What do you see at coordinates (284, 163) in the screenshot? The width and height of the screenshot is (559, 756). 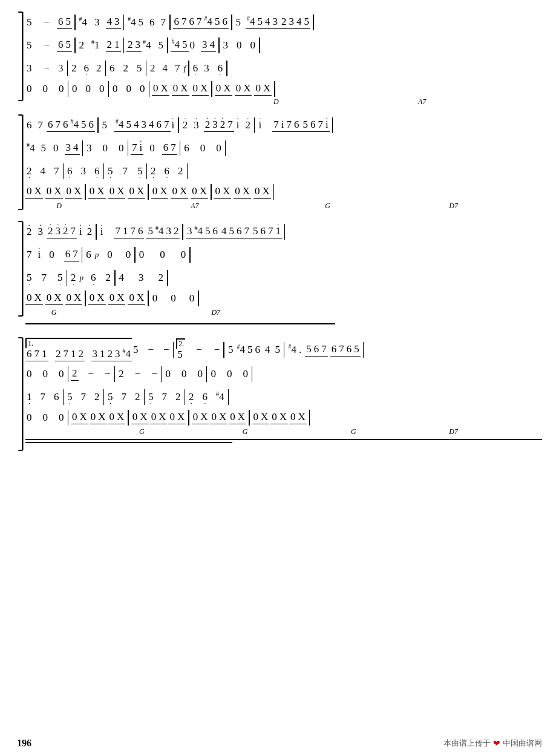 I see `staff-block-2: 6 7 6 7 6 #4 5 6 5 #4 5 4` at bounding box center [284, 163].